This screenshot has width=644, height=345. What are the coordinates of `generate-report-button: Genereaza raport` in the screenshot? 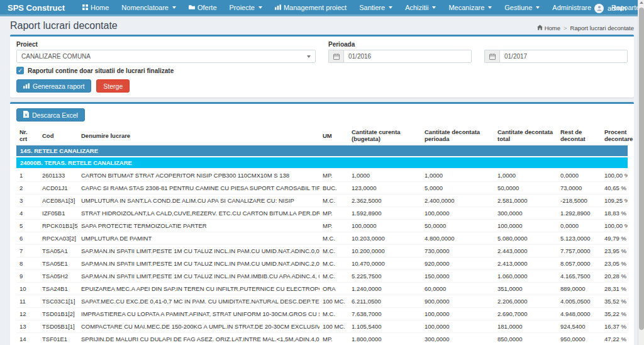 It's located at (54, 86).